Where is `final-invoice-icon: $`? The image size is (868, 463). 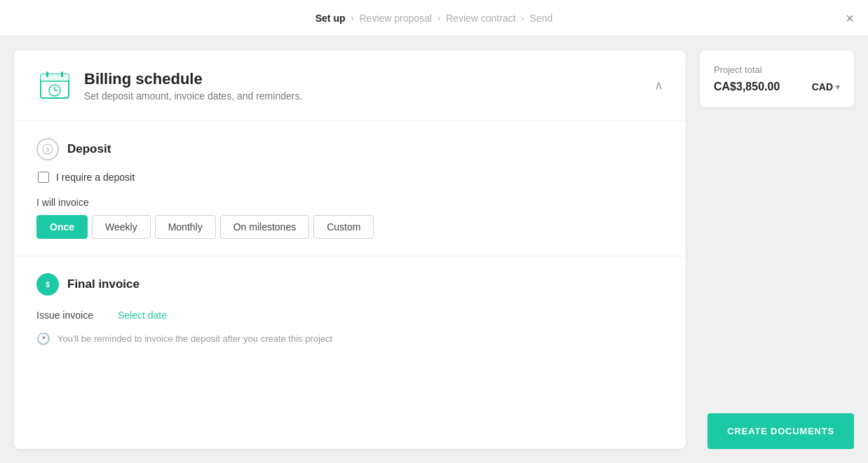
final-invoice-icon: $ is located at coordinates (48, 284).